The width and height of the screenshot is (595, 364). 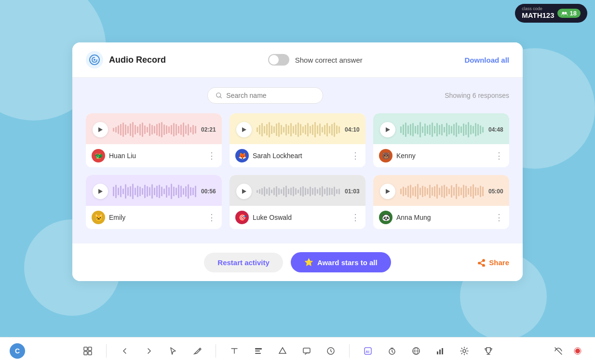 I want to click on svg-text: AI, so click(x=367, y=352).